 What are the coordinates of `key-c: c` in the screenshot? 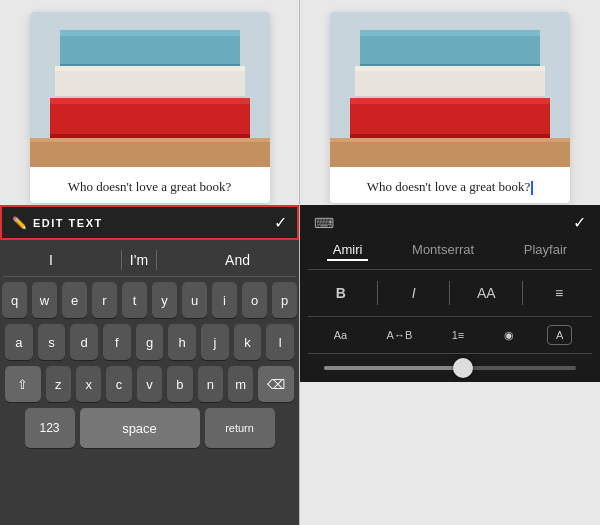 It's located at (118, 384).